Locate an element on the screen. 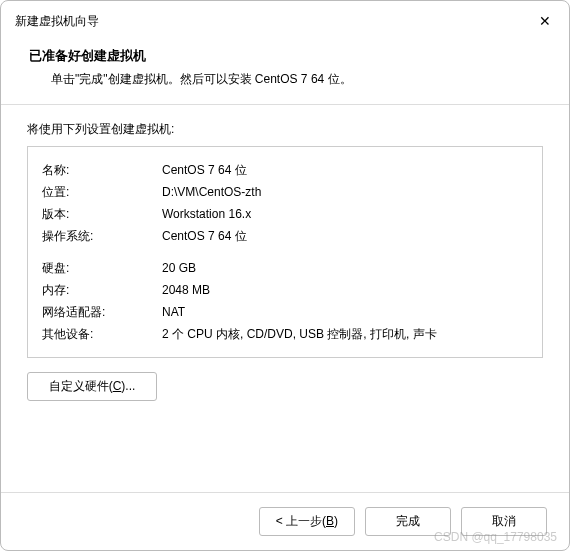 This screenshot has width=570, height=551. back-button: < 上一步(B) is located at coordinates (307, 522).